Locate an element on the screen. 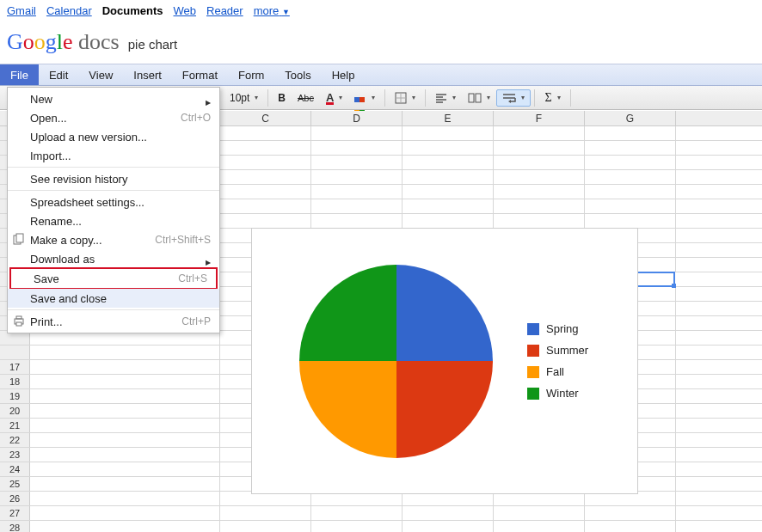 This screenshot has width=762, height=532. row-header: 19 is located at coordinates (15, 396).